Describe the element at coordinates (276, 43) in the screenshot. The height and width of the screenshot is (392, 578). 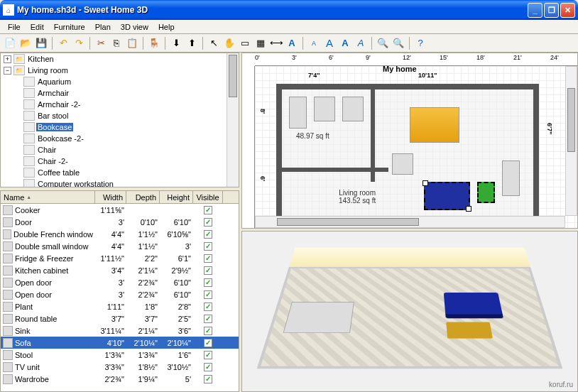
I see `dimension-tool: ⟷` at that location.